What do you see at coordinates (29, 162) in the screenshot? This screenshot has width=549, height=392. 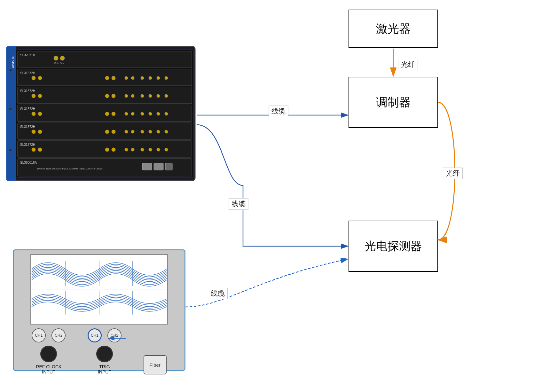 I see `svg-text: SL360016A` at bounding box center [29, 162].